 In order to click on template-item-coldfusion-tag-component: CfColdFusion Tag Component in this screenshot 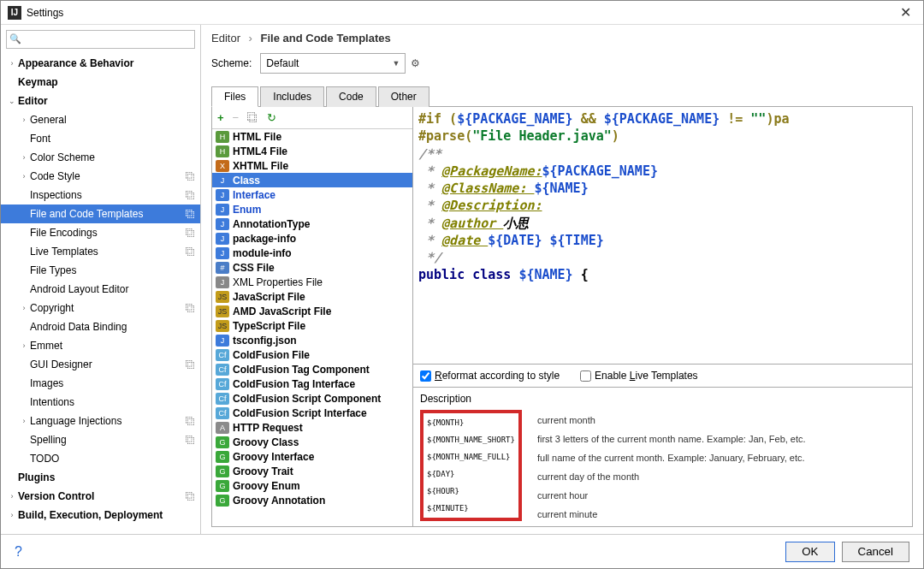, I will do `click(312, 370)`.